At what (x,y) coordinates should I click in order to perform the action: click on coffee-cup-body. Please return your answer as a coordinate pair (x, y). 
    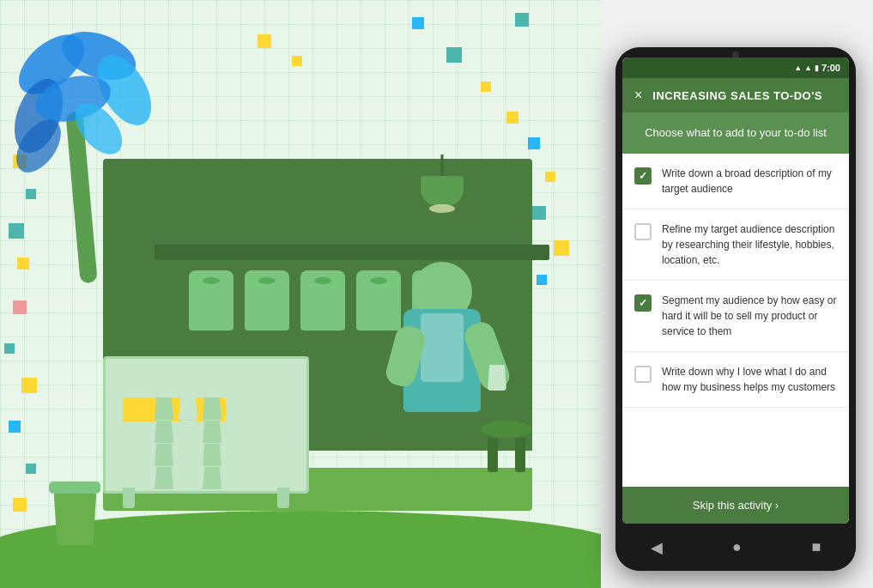
    Looking at the image, I should click on (76, 519).